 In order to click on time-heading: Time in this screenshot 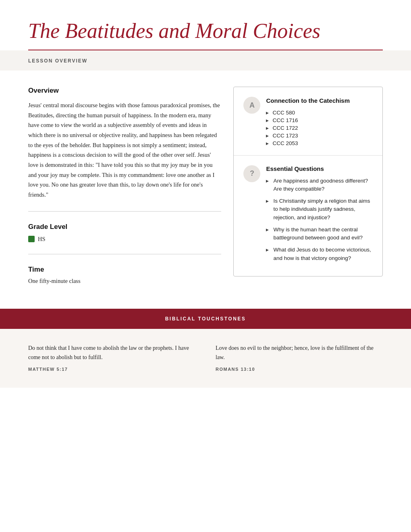, I will do `click(125, 270)`.